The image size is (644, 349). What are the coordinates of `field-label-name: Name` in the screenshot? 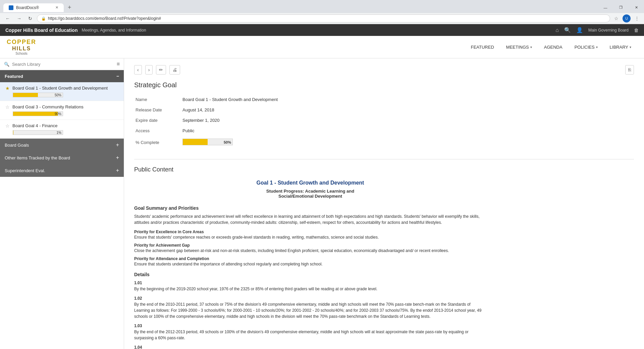 It's located at (158, 99).